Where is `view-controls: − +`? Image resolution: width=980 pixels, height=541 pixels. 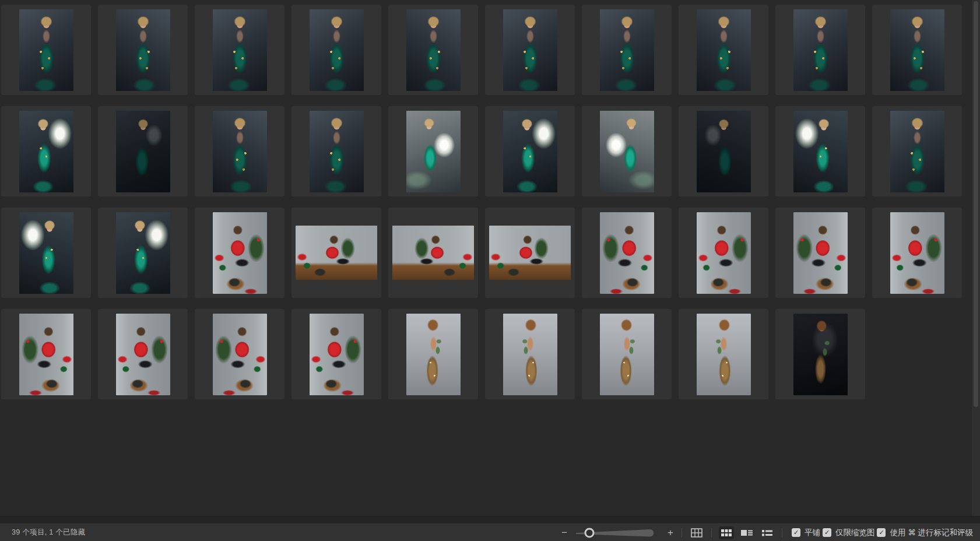
view-controls: − + is located at coordinates (767, 533).